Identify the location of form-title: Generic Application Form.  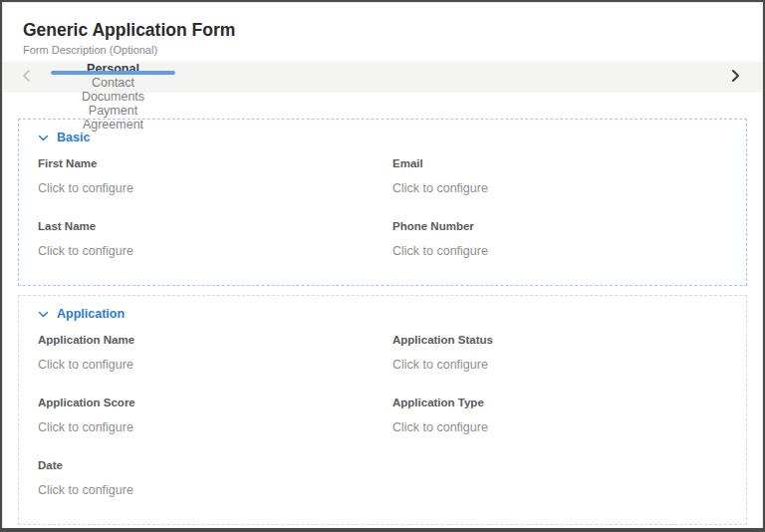
(382, 30).